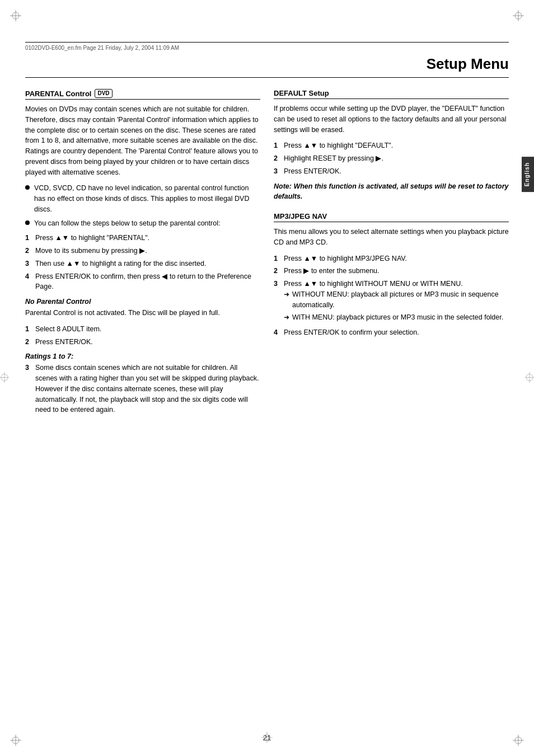 The image size is (534, 756). What do you see at coordinates (391, 237) in the screenshot?
I see `mp3-jpeg-body: This menu allows you to select alternate…` at bounding box center [391, 237].